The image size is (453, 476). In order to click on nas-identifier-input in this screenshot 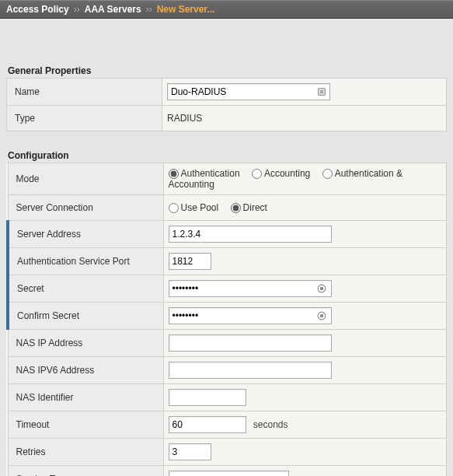, I will do `click(207, 397)`.